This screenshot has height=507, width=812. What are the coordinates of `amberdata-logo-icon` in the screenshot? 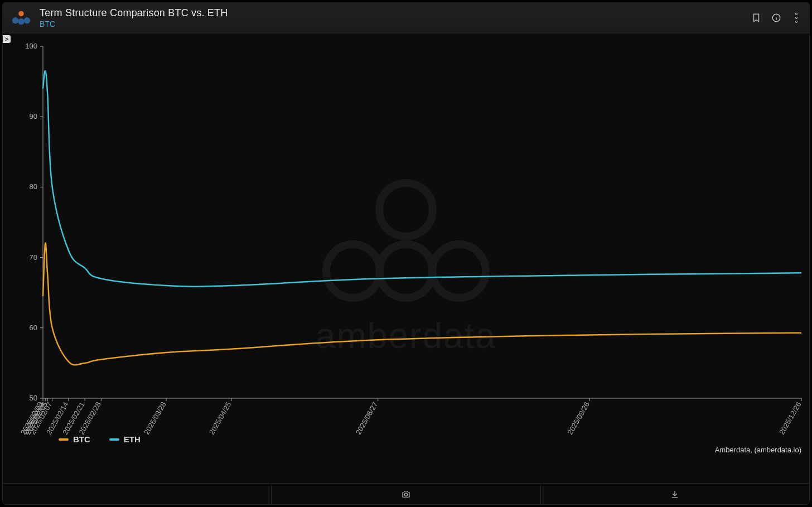 It's located at (21, 18).